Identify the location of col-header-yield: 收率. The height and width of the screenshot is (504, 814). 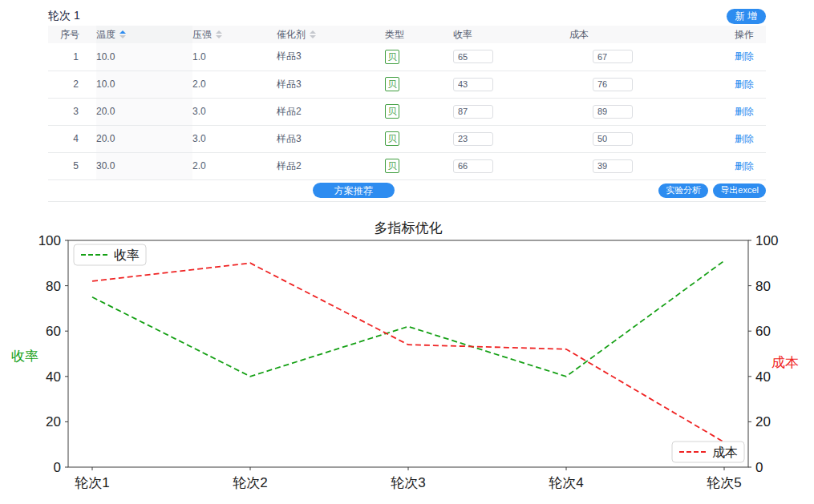
(512, 34).